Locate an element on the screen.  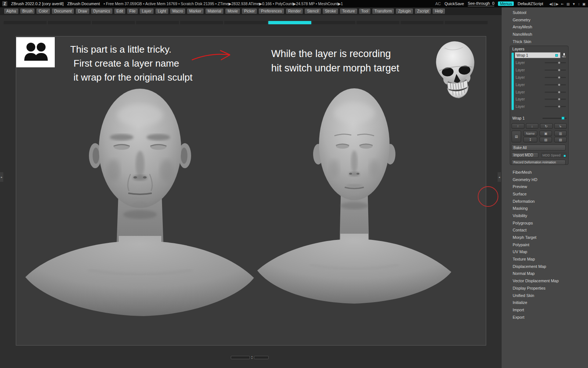
panel-grid-icon: ▤ is located at coordinates (569, 4).